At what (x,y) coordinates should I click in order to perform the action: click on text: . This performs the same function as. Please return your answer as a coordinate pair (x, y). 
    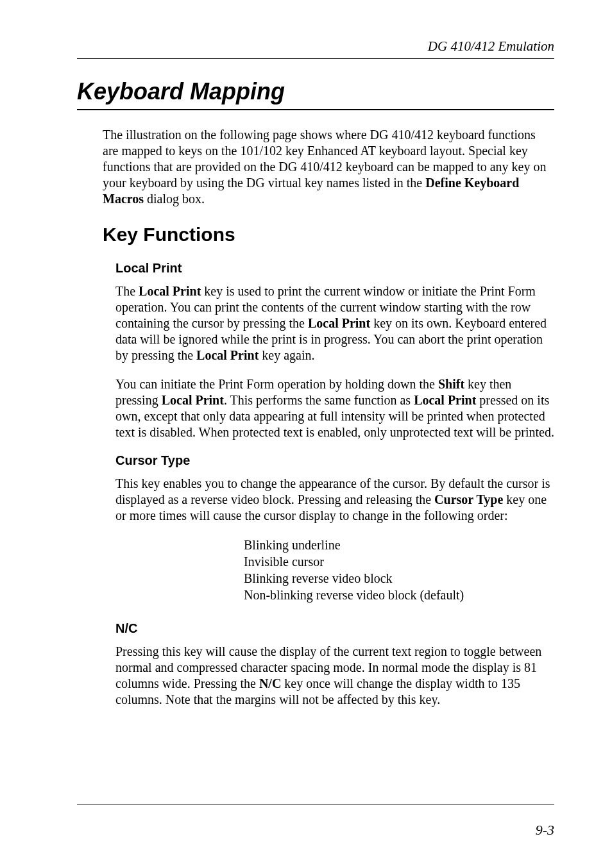
    Looking at the image, I should click on (319, 400).